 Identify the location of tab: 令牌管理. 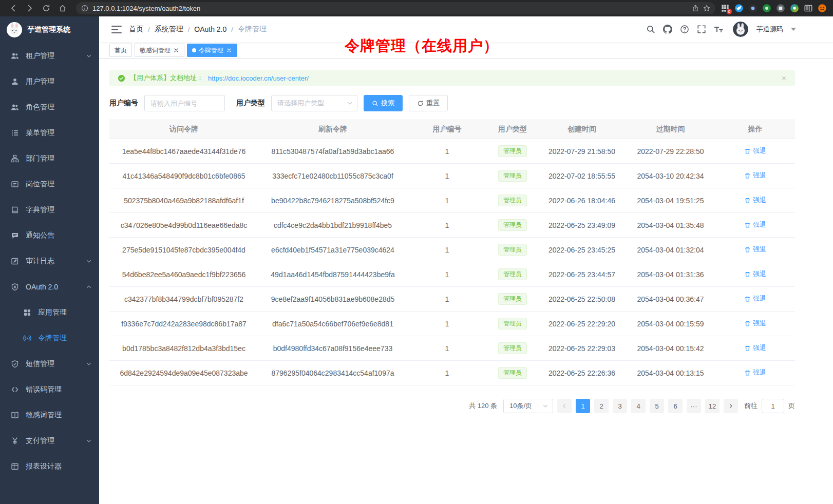
(212, 50).